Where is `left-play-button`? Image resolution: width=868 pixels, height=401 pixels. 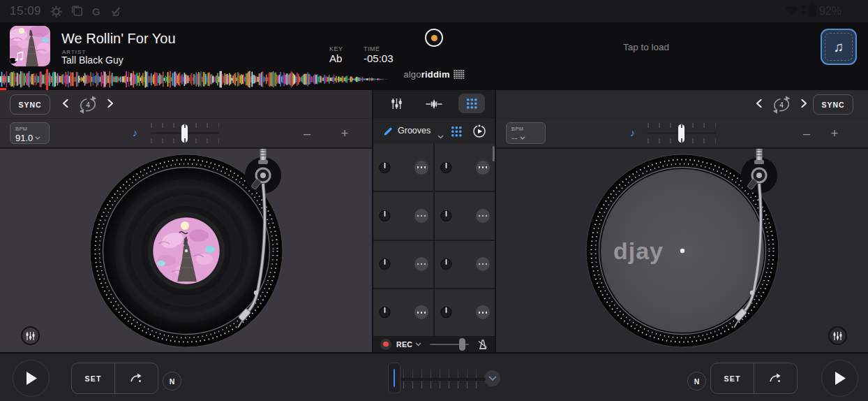
left-play-button is located at coordinates (31, 379).